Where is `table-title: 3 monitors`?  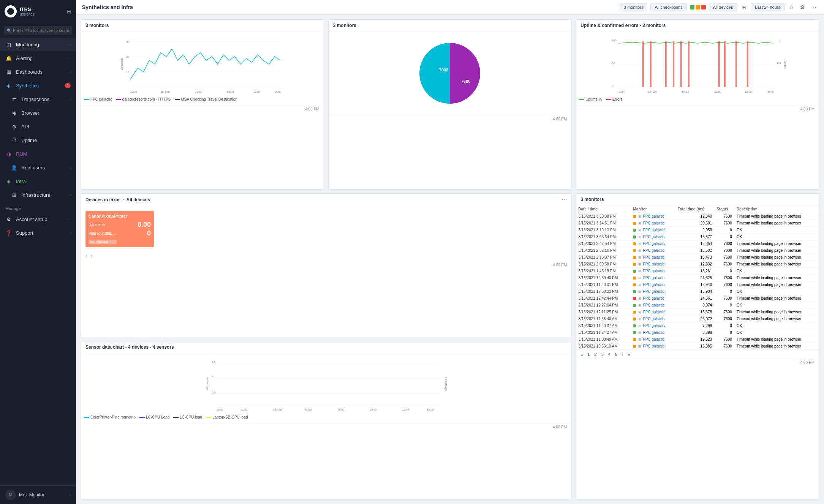 table-title: 3 monitors is located at coordinates (592, 199).